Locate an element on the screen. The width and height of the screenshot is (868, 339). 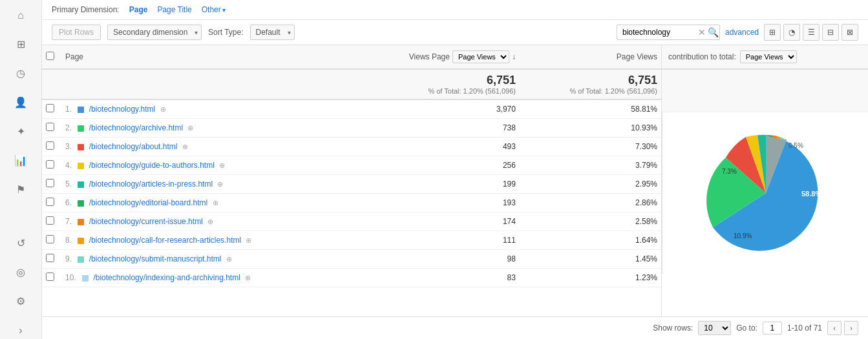
next-page-button: › is located at coordinates (851, 328).